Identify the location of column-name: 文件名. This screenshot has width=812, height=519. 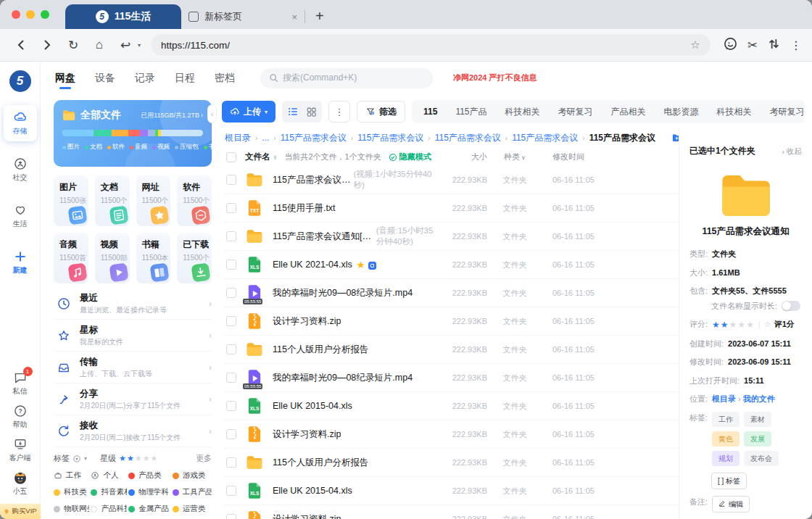
(258, 157).